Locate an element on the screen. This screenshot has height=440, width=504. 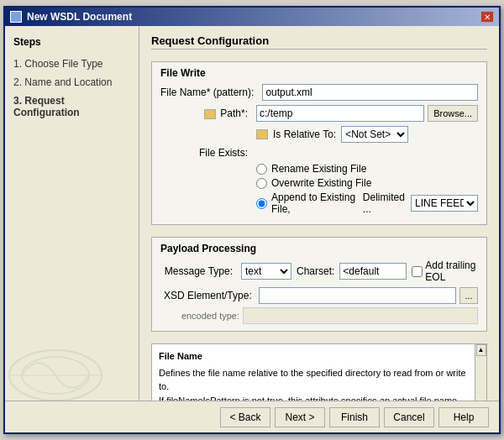
filename-label: File Name* (pattern): is located at coordinates (210, 92).